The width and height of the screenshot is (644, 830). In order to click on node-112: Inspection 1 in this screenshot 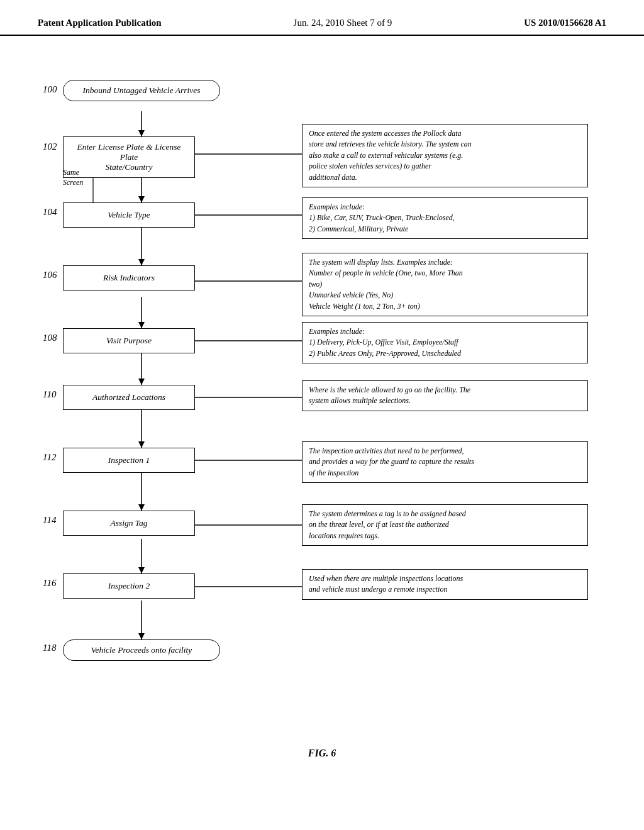, I will do `click(129, 460)`.